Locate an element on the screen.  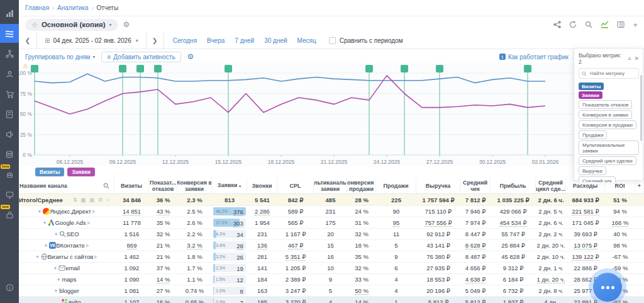
metric-chip: Мультиканальные заявки is located at coordinates (609, 147).